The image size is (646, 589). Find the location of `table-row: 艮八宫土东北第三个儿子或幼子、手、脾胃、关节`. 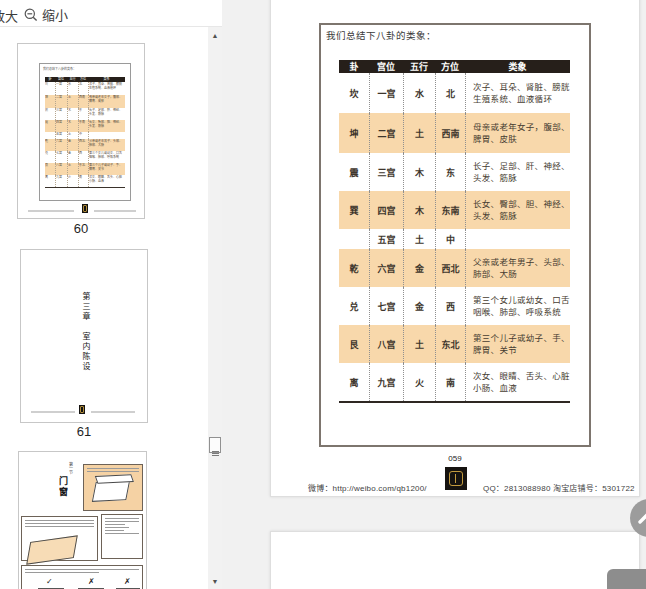

table-row: 艮八宫土东北第三个儿子或幼子、手、脾胃、关节 is located at coordinates (454, 344).